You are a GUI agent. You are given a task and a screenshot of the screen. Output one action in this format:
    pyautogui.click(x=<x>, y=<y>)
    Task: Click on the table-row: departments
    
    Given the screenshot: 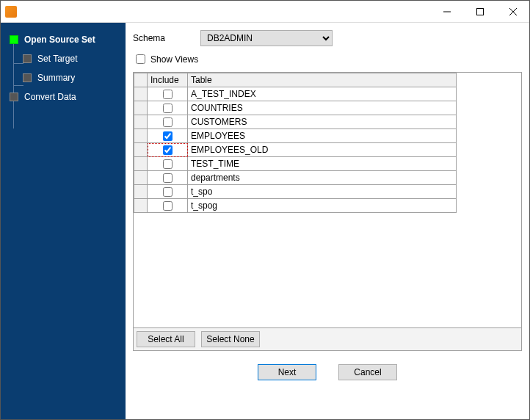 What is the action you would take?
    pyautogui.click(x=295, y=178)
    